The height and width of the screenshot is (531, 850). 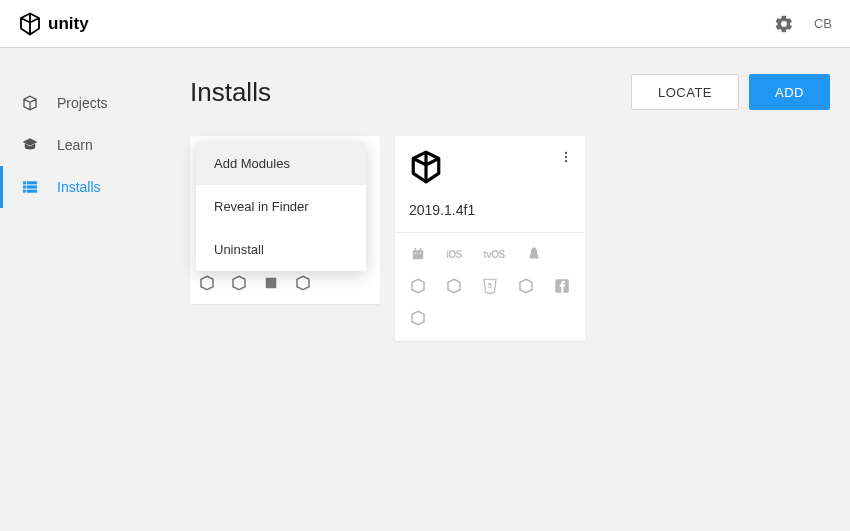 I want to click on tvos-icon: tvOS, so click(x=494, y=254).